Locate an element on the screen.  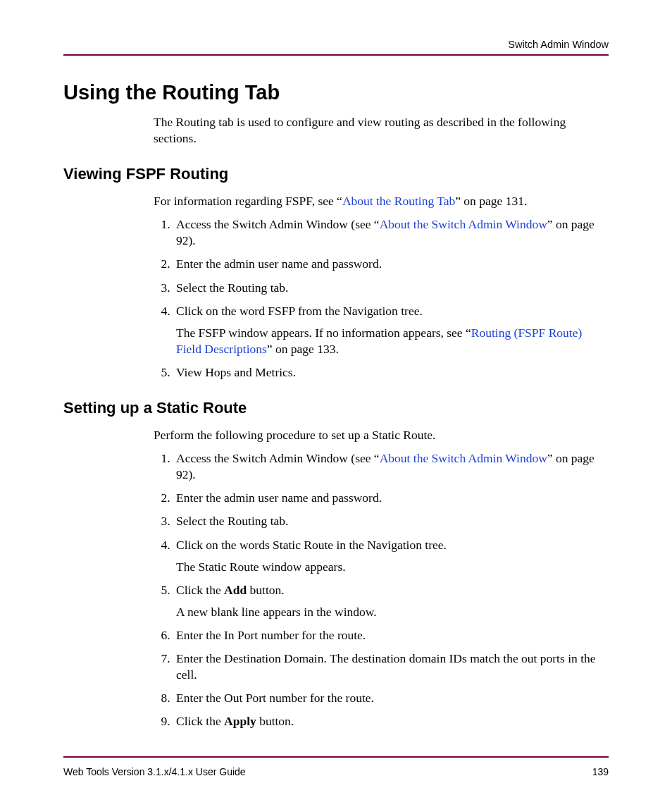
text: The FSFP window appears. If no informati… is located at coordinates (324, 333).